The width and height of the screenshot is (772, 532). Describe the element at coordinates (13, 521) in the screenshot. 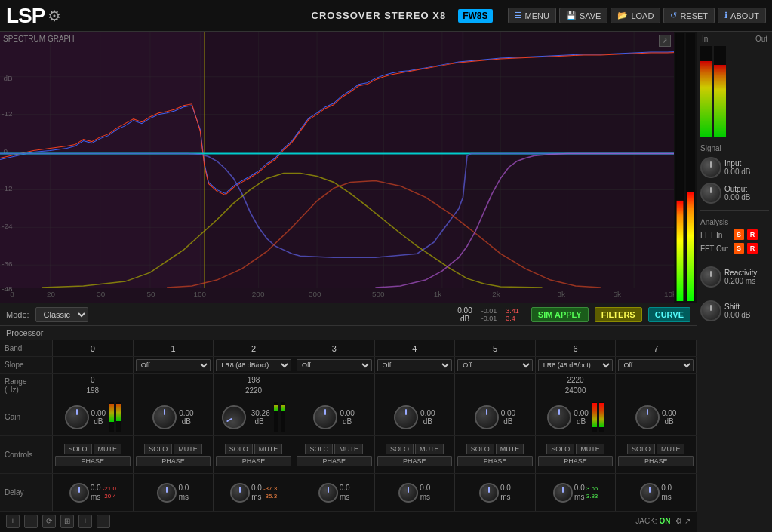

I see `add-btn: +` at that location.